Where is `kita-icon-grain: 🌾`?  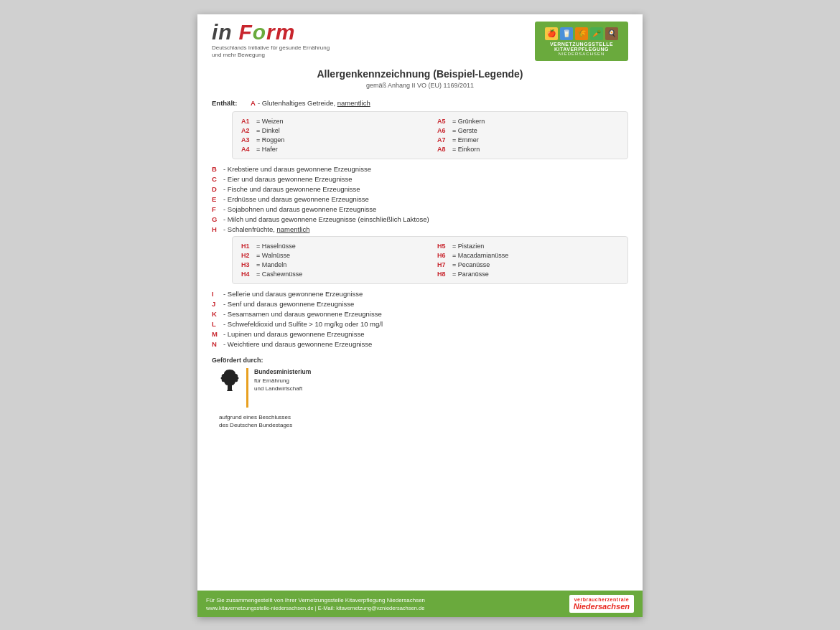 kita-icon-grain: 🌾 is located at coordinates (582, 34).